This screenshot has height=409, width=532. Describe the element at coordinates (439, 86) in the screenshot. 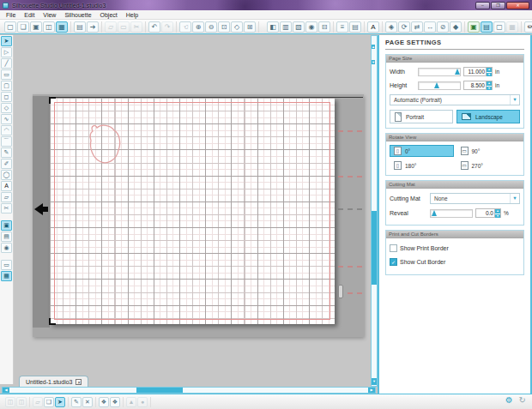

I see `height-slider` at that location.